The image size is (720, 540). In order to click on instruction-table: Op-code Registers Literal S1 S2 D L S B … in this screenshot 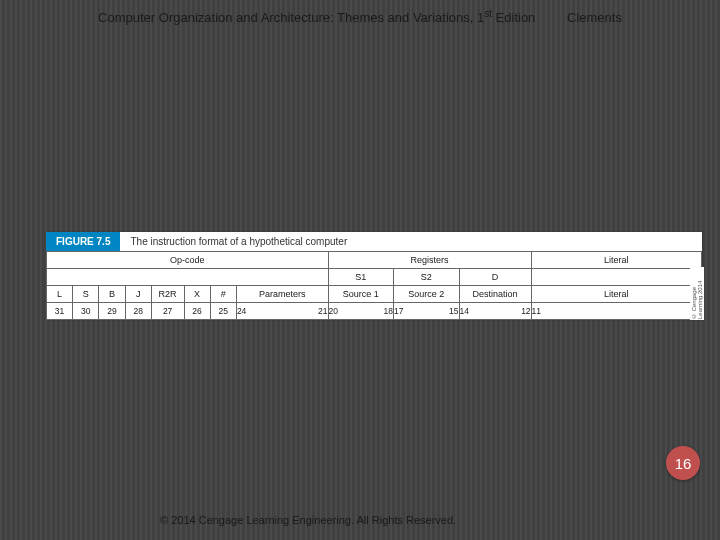, I will do `click(374, 286)`.